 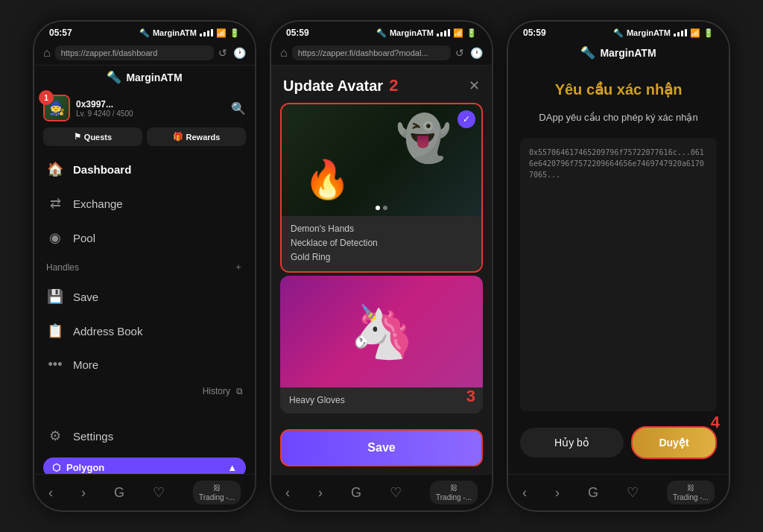 I want to click on bottom-nav-1: ‹ › G ♡ ⛓ Trading -..., so click(x=145, y=492).